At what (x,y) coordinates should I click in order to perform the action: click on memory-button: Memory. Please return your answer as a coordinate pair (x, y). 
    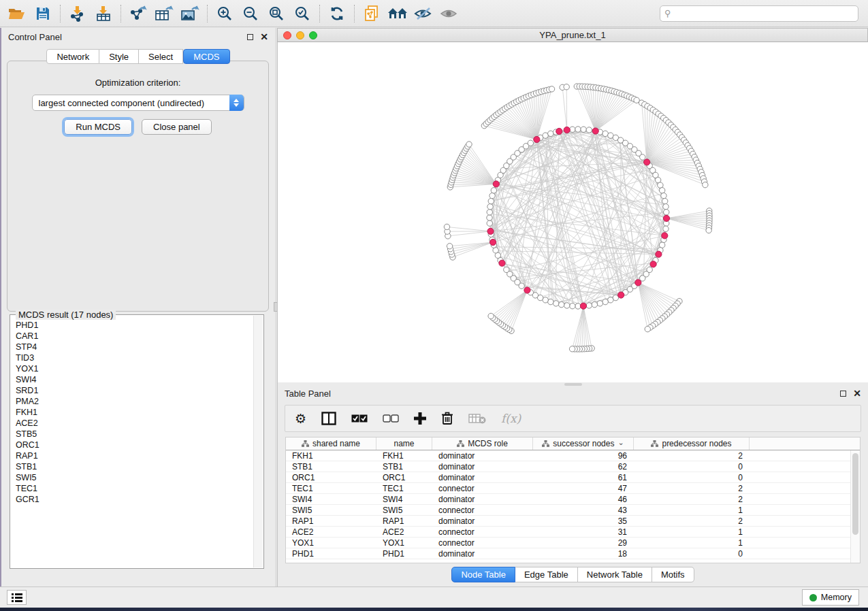
    Looking at the image, I should click on (831, 597).